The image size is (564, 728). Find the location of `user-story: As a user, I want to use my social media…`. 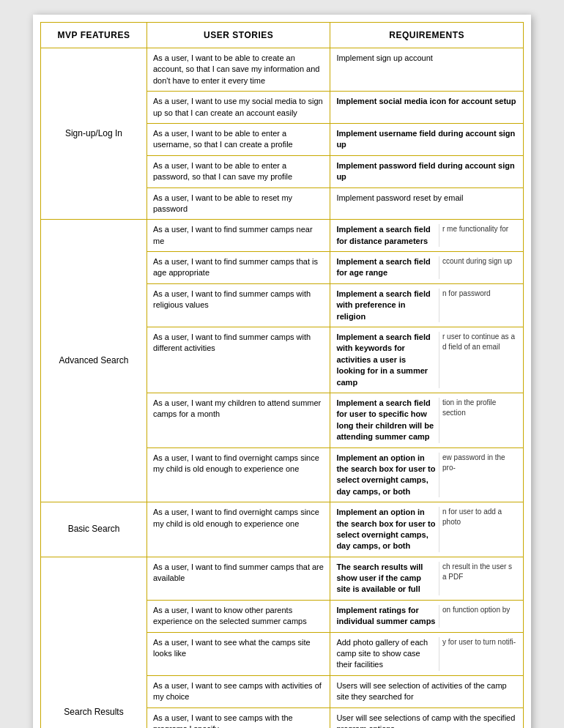

user-story: As a user, I want to use my social media… is located at coordinates (238, 108).